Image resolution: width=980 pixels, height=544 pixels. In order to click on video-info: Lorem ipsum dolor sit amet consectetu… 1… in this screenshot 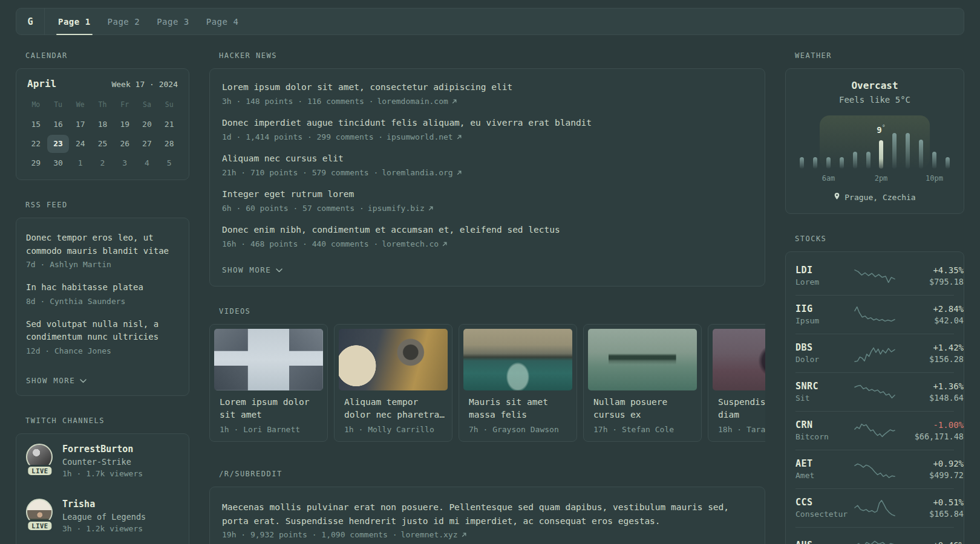, I will do `click(269, 413)`.